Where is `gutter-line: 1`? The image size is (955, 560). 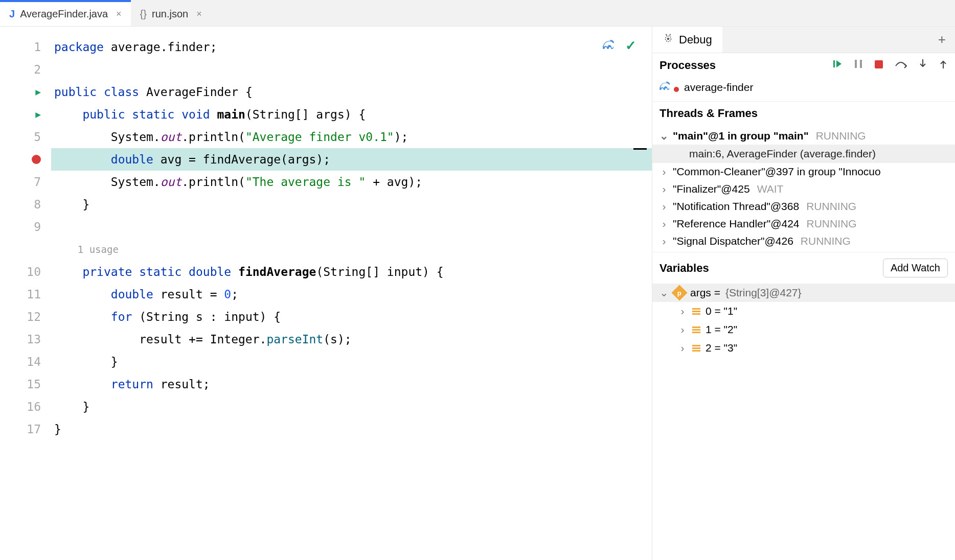
gutter-line: 1 is located at coordinates (20, 47).